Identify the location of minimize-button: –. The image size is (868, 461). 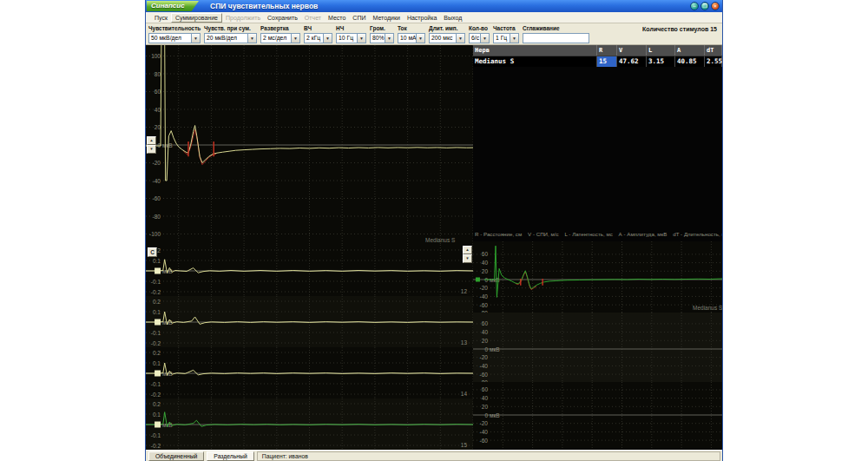
(694, 6).